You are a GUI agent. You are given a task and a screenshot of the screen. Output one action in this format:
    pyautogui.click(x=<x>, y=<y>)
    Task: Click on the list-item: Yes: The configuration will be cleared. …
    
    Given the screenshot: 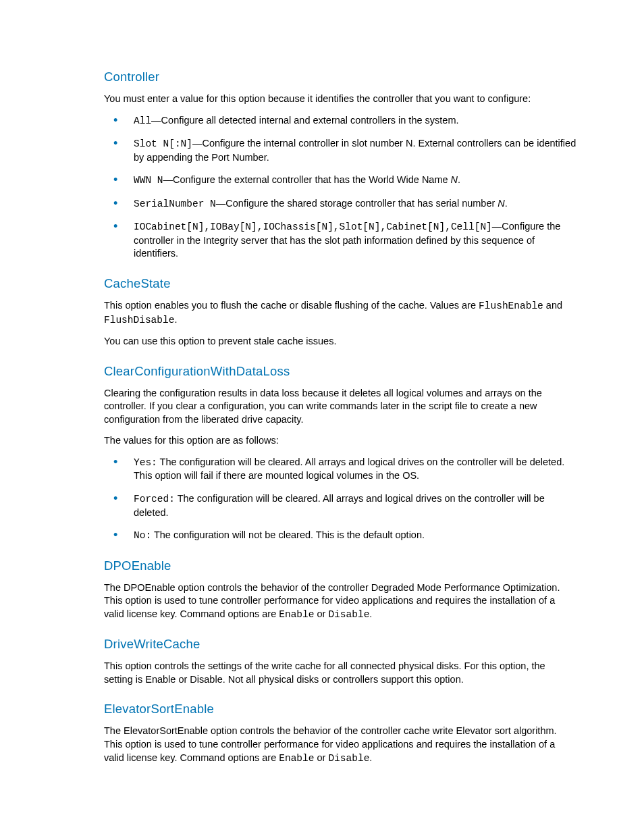 What is the action you would take?
    pyautogui.click(x=340, y=469)
    